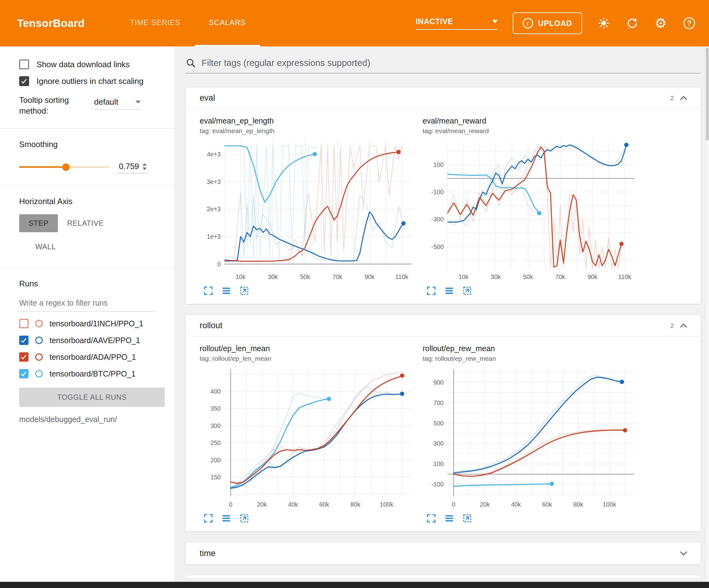 This screenshot has width=709, height=588. What do you see at coordinates (219, 264) in the screenshot?
I see `svg-text: 0` at bounding box center [219, 264].